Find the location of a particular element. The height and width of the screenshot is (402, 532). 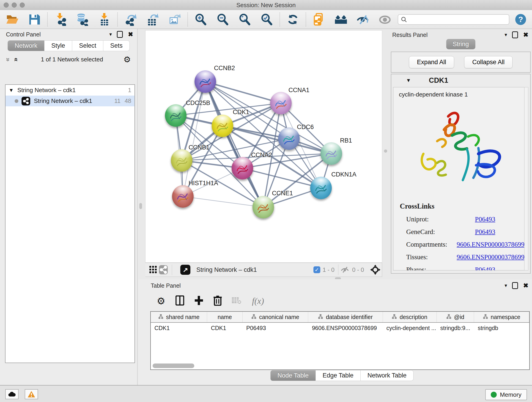

tab-sets: Sets is located at coordinates (116, 46).